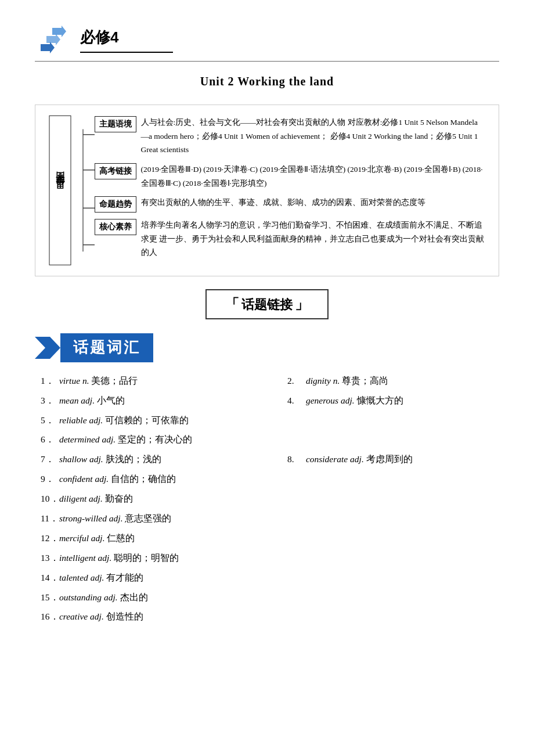  Describe the element at coordinates (96, 498) in the screenshot. I see `vocab-pos-9: adj.` at that location.